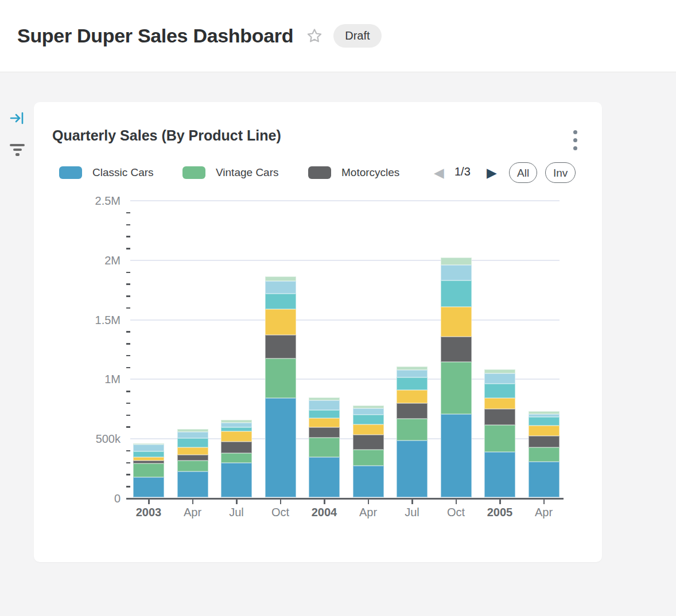  I want to click on more-options-icon, so click(575, 140).